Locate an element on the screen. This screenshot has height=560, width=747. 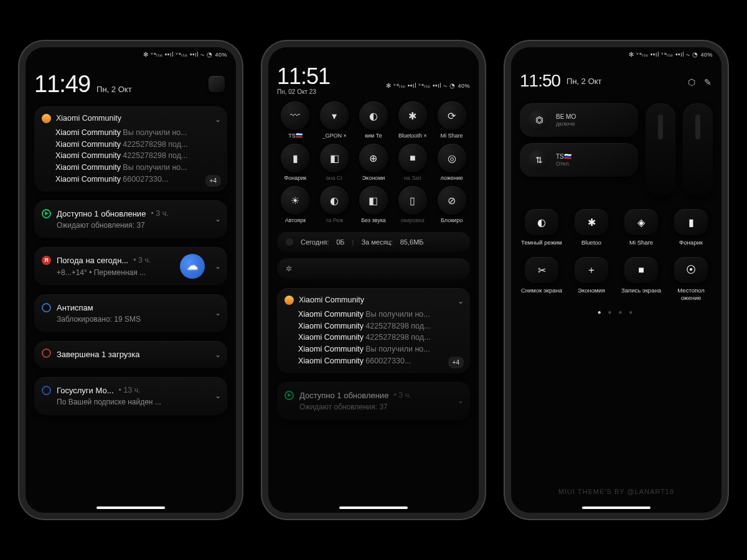
qs-toggle: ◧ана Сг is located at coordinates (335, 162).